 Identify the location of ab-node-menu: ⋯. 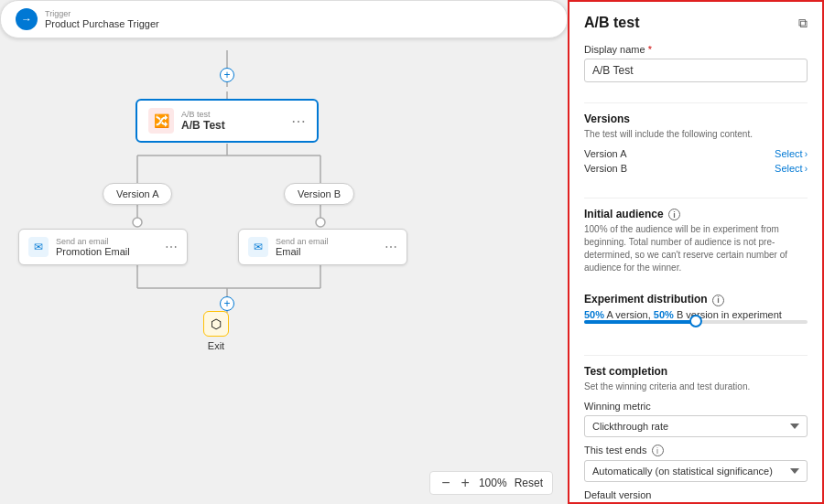
(298, 121).